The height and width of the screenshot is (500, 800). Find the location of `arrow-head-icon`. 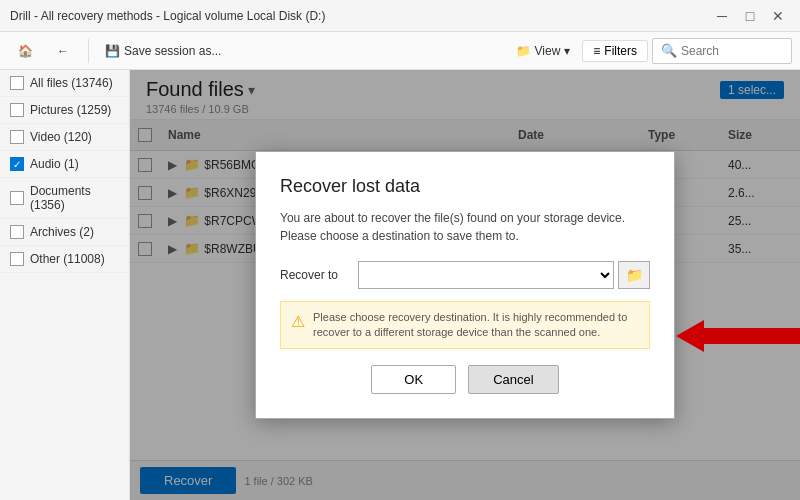

arrow-head-icon is located at coordinates (690, 336).